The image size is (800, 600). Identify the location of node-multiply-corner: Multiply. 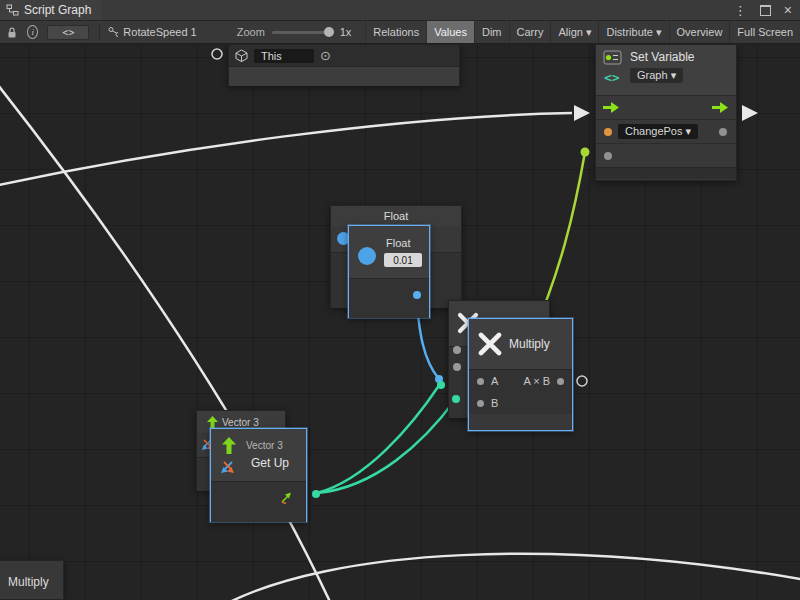
(32, 580).